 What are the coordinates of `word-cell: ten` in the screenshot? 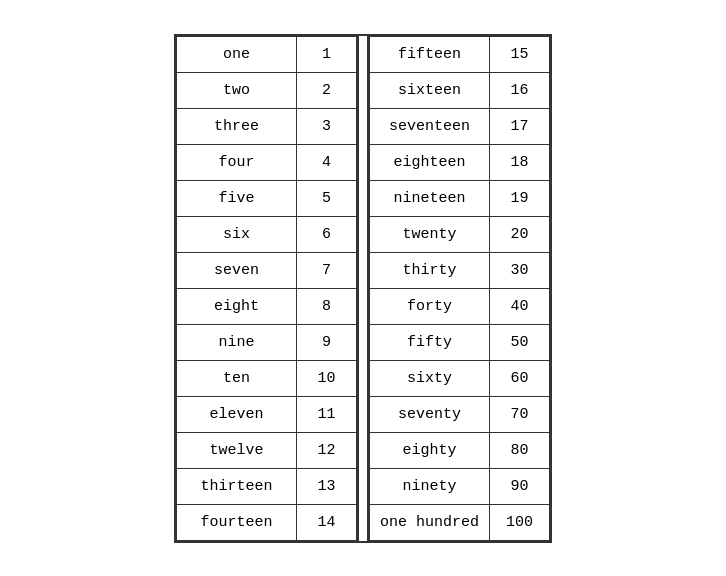 It's located at (236, 378).